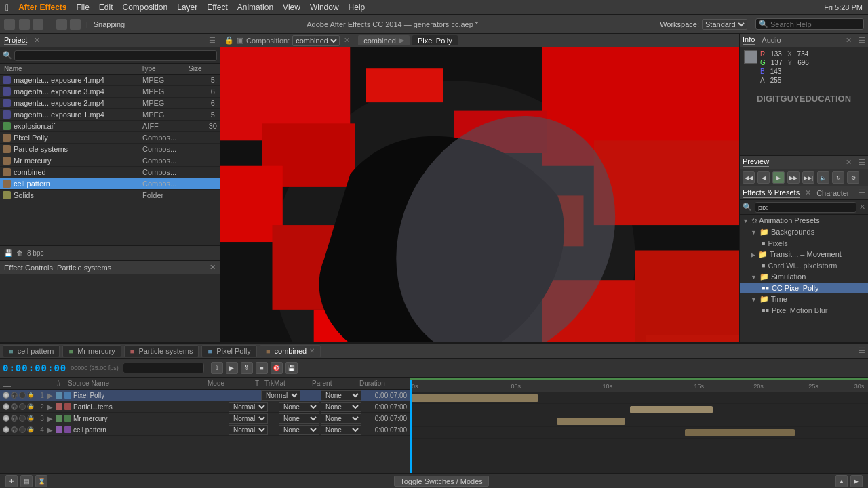 This screenshot has width=868, height=488. Describe the element at coordinates (435, 41) in the screenshot. I see `comp-tab-pixelpolly: Pixel Polly` at that location.